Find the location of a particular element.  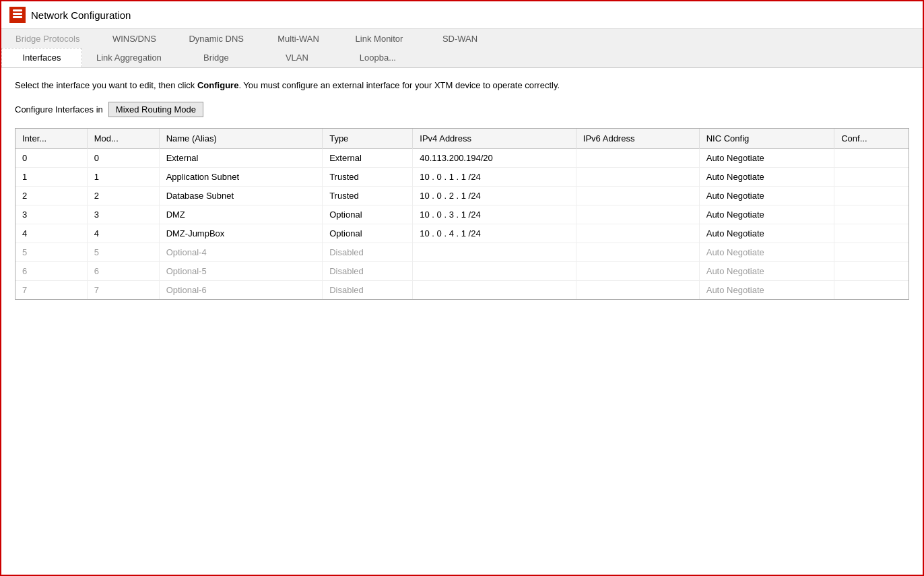

mode-label: Configure Interfaces in is located at coordinates (59, 109).